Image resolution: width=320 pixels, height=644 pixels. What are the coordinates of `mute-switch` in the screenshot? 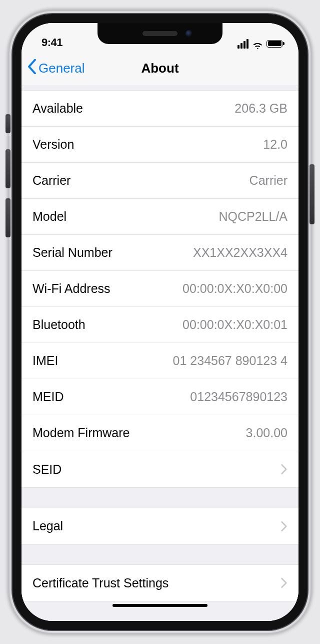 It's located at (8, 124).